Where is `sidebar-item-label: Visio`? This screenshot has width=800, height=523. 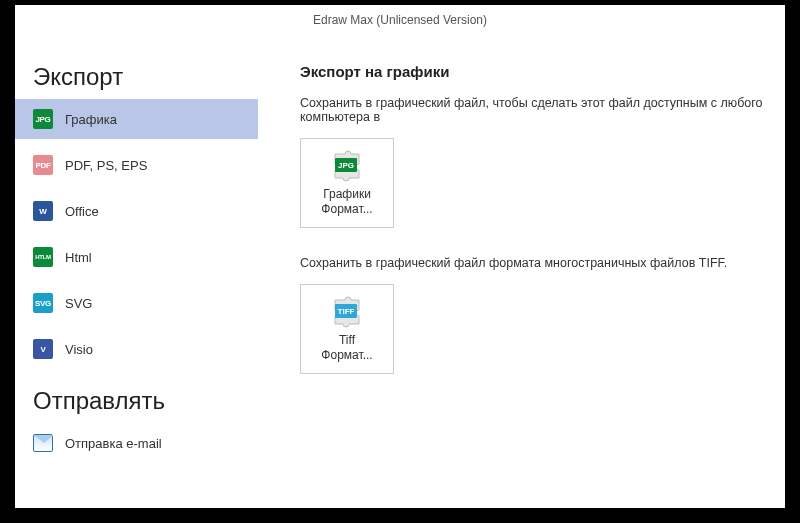 sidebar-item-label: Visio is located at coordinates (79, 350).